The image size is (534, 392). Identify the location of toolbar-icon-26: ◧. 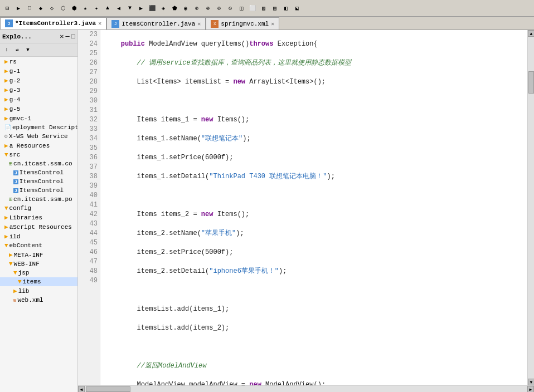
(286, 8).